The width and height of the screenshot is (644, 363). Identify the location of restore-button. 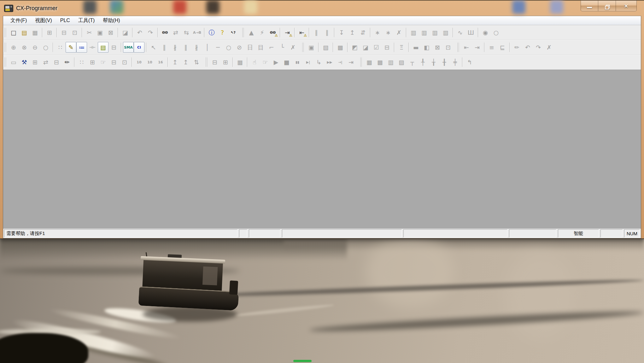
(607, 6).